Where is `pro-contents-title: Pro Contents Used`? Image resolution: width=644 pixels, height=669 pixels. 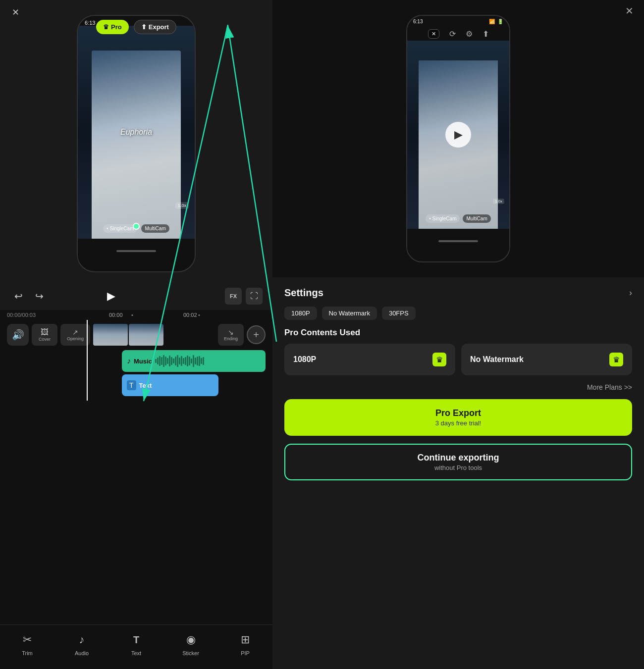 pro-contents-title: Pro Contents Used is located at coordinates (458, 333).